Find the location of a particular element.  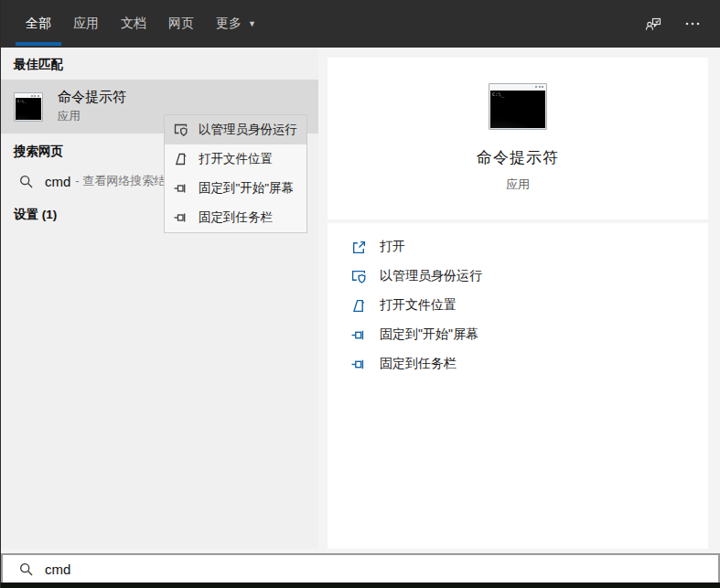

preview-panel-header: C:\_ 命令提示符 应用 is located at coordinates (518, 139).